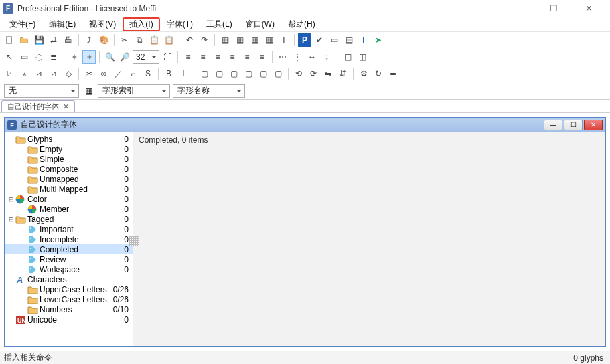 The image size is (610, 364). Describe the element at coordinates (125, 40) in the screenshot. I see `cut-icon: ✂` at that location.